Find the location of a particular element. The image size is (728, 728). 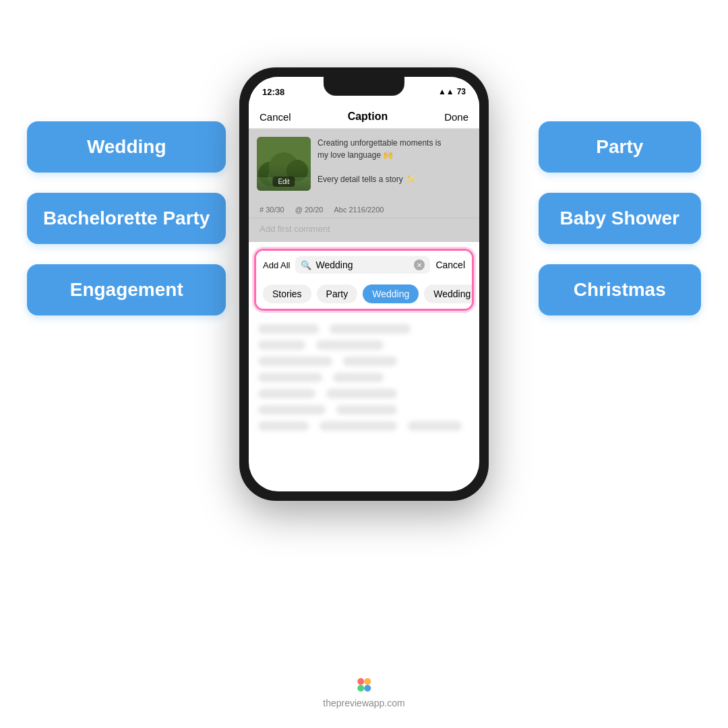

battery-icon: 73 is located at coordinates (461, 92).